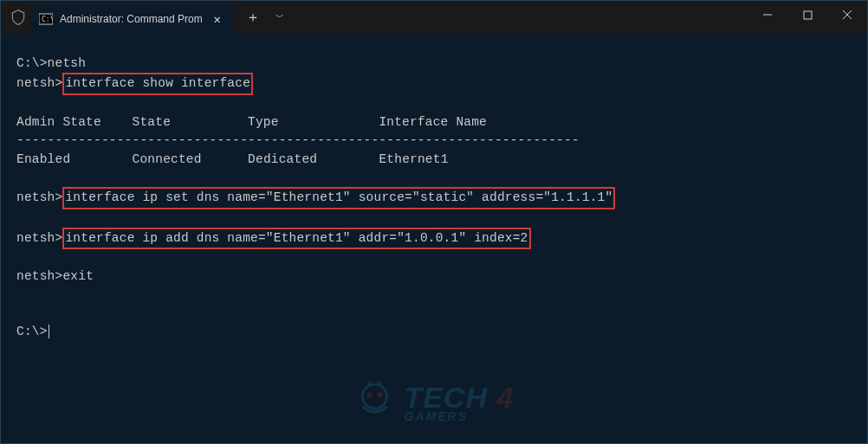 This screenshot has height=444, width=868. What do you see at coordinates (158, 83) in the screenshot?
I see `highlight-box: interface show interface` at bounding box center [158, 83].